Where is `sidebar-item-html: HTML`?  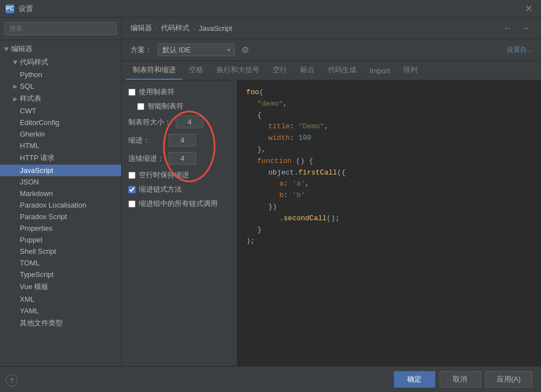 sidebar-item-html: HTML is located at coordinates (61, 145).